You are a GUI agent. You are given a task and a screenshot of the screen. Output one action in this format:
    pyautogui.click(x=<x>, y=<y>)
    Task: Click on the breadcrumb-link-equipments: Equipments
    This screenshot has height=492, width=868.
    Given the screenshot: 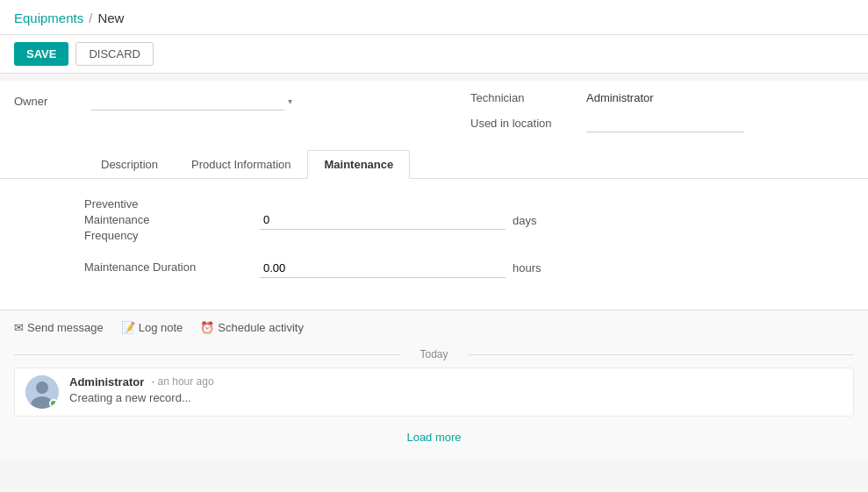 What is the action you would take?
    pyautogui.click(x=49, y=18)
    